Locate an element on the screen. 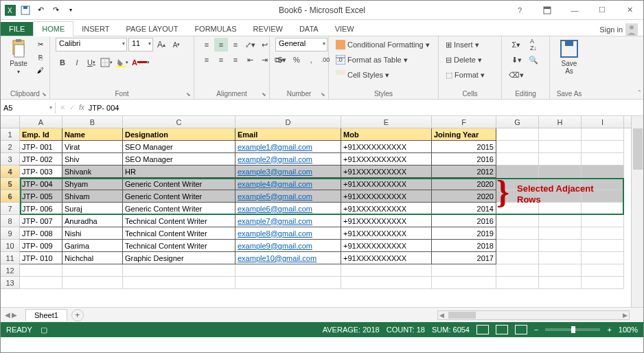 Image resolution: width=644 pixels, height=353 pixels. tab-pagelayout: PAGE LAYOUT is located at coordinates (152, 29).